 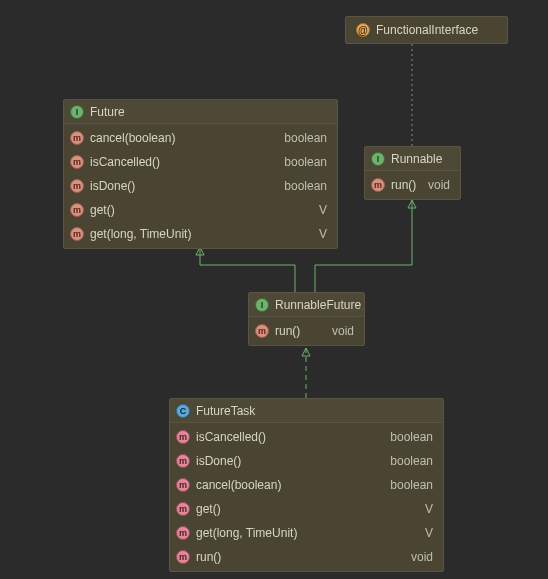 I want to click on annotation-icon: @, so click(x=363, y=30).